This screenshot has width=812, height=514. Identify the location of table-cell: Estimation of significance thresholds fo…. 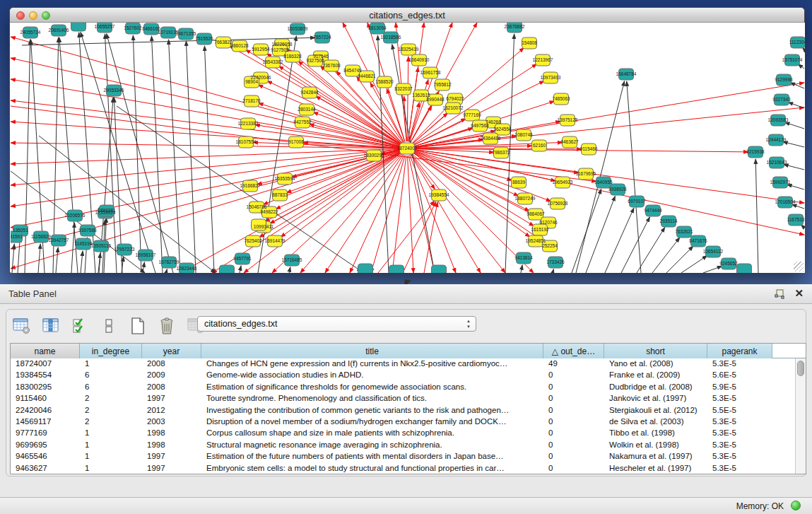
(372, 387).